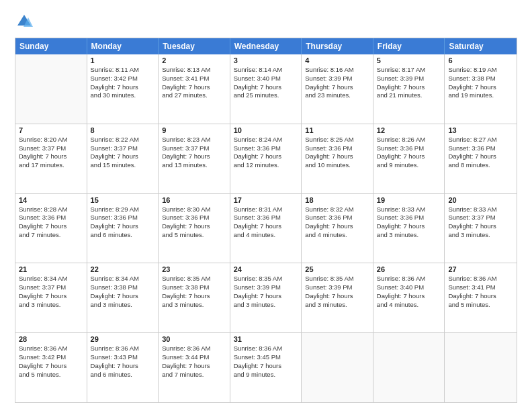 Image resolution: width=532 pixels, height=411 pixels. What do you see at coordinates (51, 210) in the screenshot?
I see `cell-info-line: Sunrise: 8:28 AM` at bounding box center [51, 210].